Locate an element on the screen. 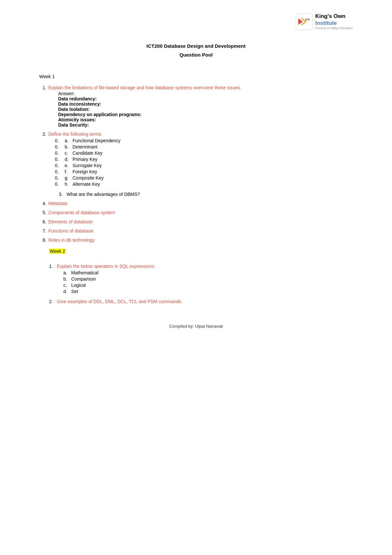 The width and height of the screenshot is (392, 555). q7-row: 7. Functions of database is located at coordinates (196, 231).